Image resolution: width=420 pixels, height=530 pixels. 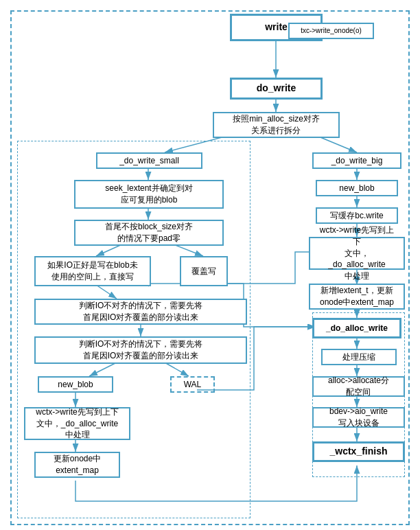 I want to click on do-write-small-label: _do_write_small, so click(x=150, y=161).